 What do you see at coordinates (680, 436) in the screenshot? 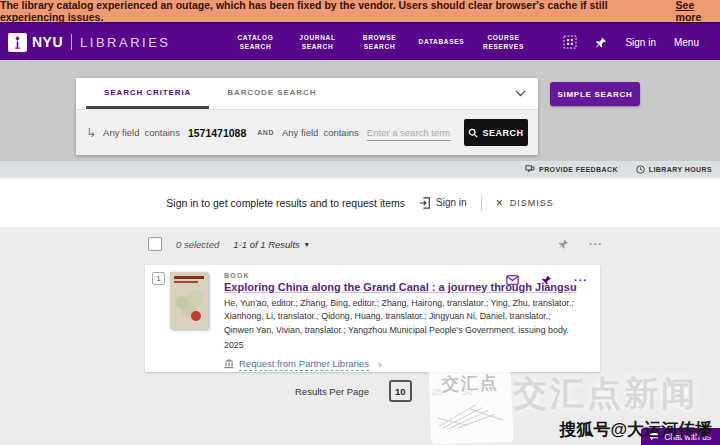
I see `chat-with-us-button: Chat with us` at bounding box center [680, 436].